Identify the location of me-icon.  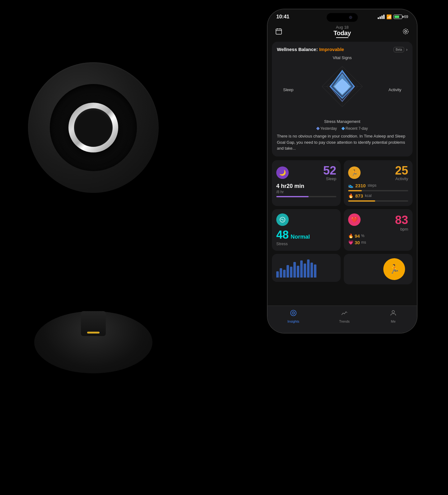
(393, 314).